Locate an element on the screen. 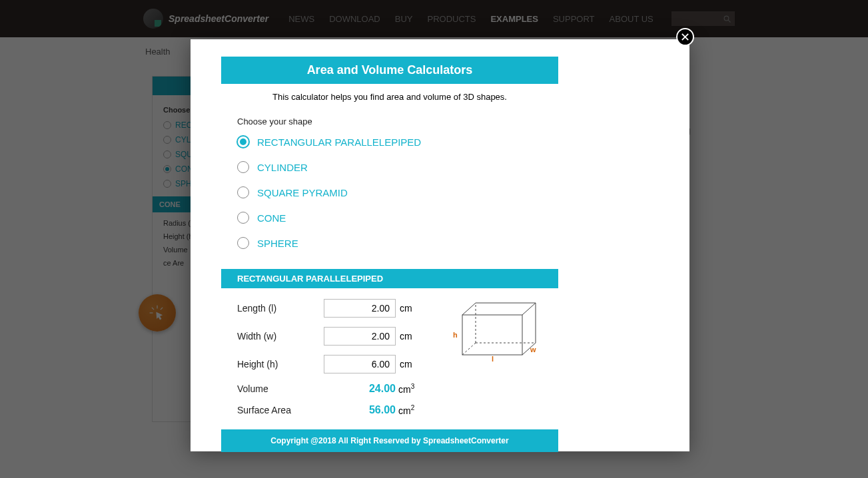  shape-option-cylinder: CYLINDER is located at coordinates (390, 167).